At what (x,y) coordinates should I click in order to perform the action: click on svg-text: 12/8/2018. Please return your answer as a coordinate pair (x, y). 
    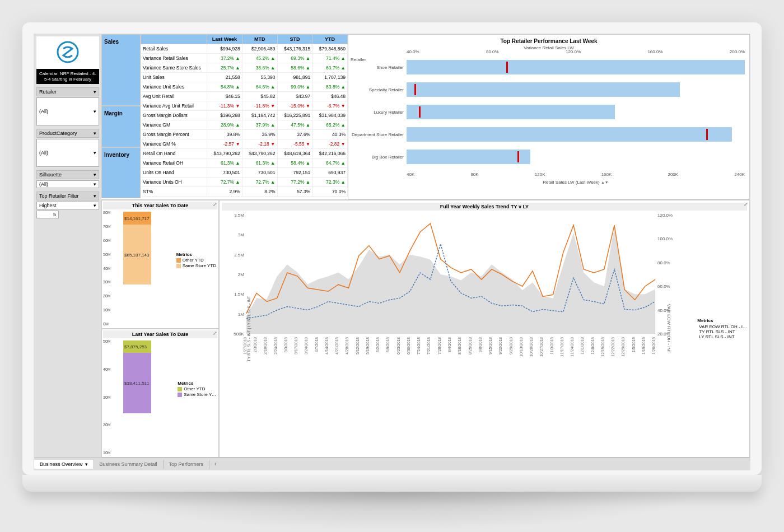
    Looking at the image, I should click on (592, 346).